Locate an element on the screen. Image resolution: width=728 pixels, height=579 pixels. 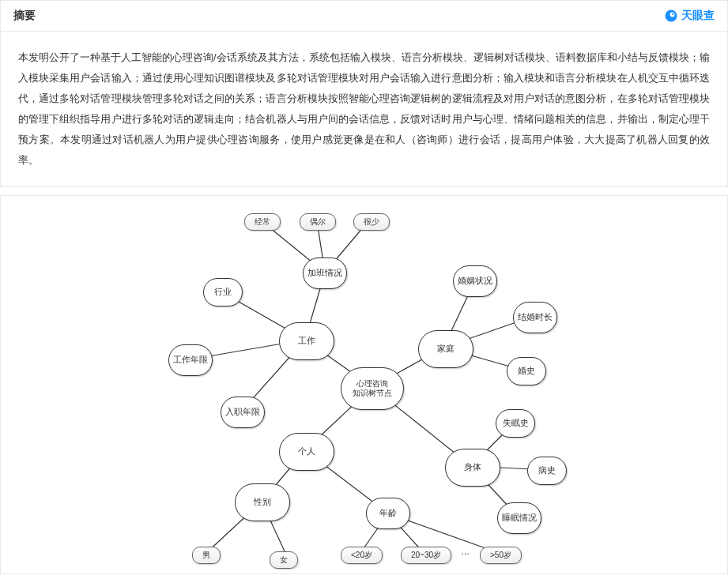
leaf-dots: … is located at coordinates (465, 551).